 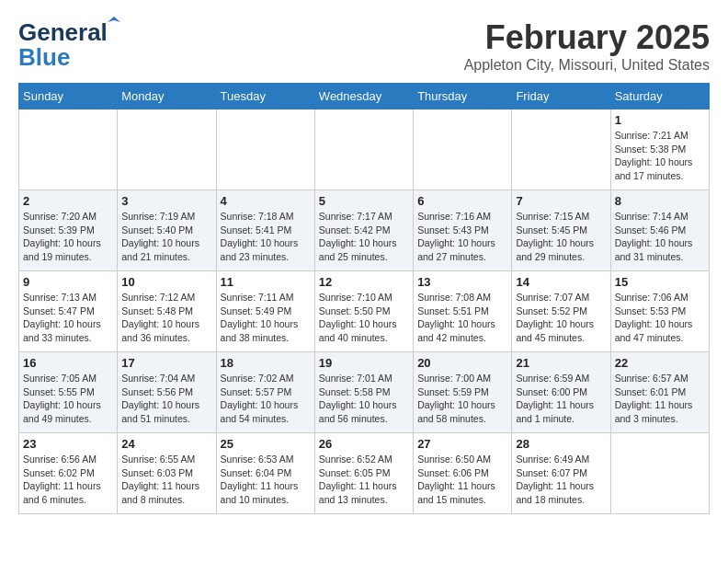 What do you see at coordinates (166, 201) in the screenshot?
I see `day-number: 3` at bounding box center [166, 201].